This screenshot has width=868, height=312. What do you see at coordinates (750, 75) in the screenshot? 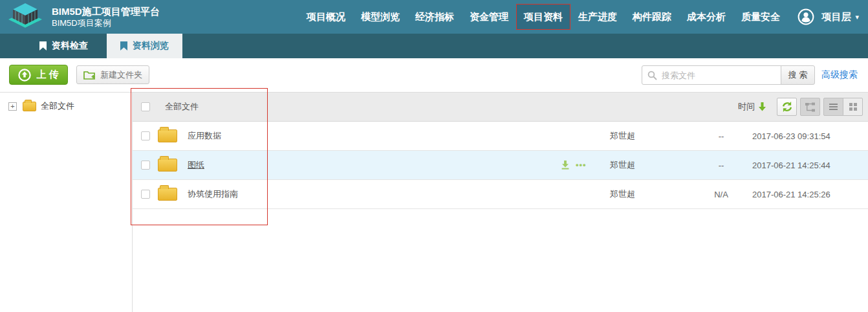
I see `search-area: 搜 索 高级搜索` at bounding box center [750, 75].